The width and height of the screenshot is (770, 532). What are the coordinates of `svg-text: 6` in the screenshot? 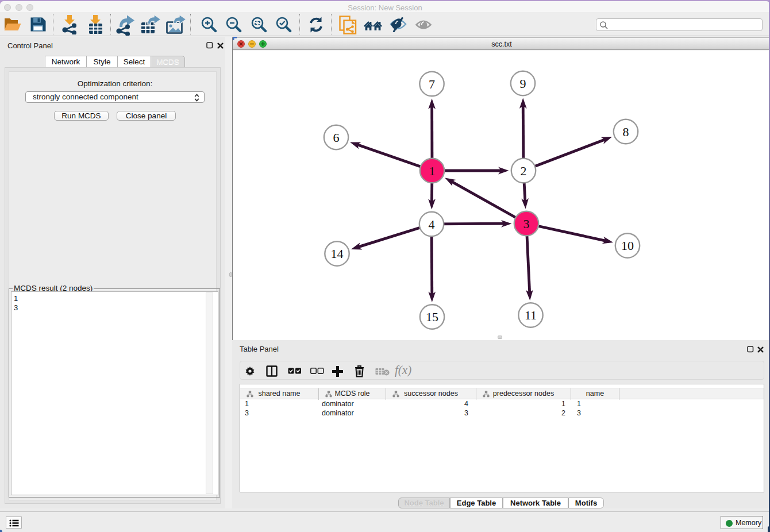 It's located at (337, 138).